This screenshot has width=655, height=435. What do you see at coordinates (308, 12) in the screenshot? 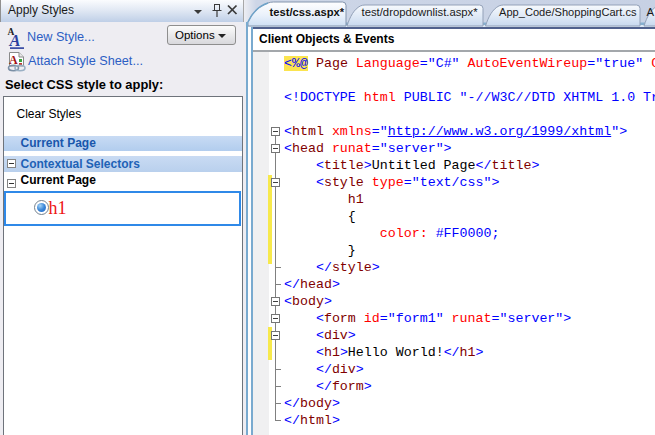
I see `svg-text: test/css.aspx*` at bounding box center [308, 12].